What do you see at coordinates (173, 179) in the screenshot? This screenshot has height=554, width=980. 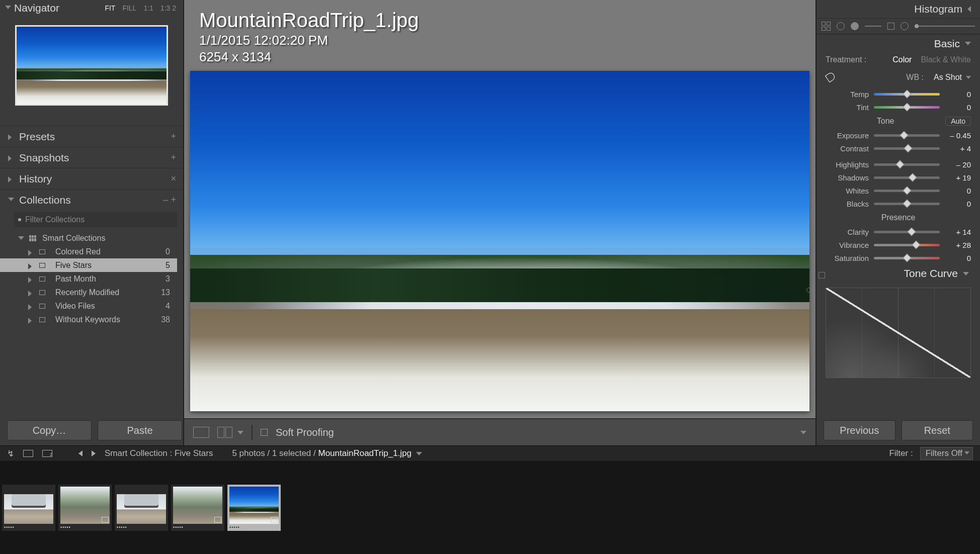 I see `close-icon: ×` at bounding box center [173, 179].